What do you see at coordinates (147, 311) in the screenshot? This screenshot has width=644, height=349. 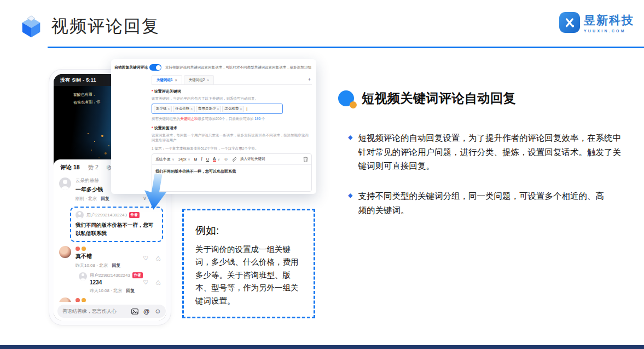 I see `mention-icon: @` at bounding box center [147, 311].